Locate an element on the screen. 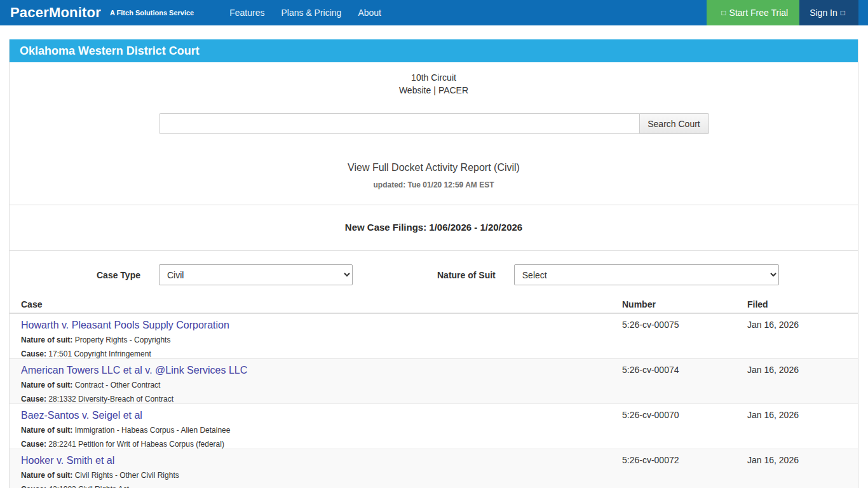 The height and width of the screenshot is (488, 868). nature-of-suit-line: Nature of suit: Contract - Other Contrac… is located at coordinates (322, 385).